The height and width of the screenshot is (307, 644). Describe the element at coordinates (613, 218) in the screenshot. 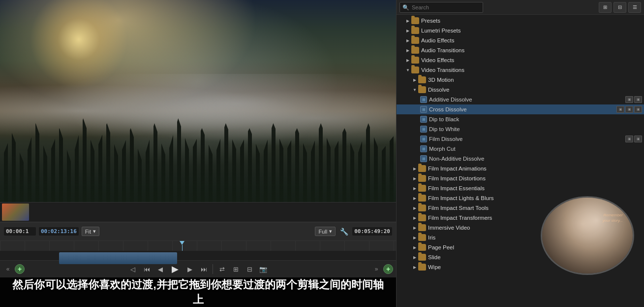

I see `webcam-bg-text: Rememberyour story...` at that location.